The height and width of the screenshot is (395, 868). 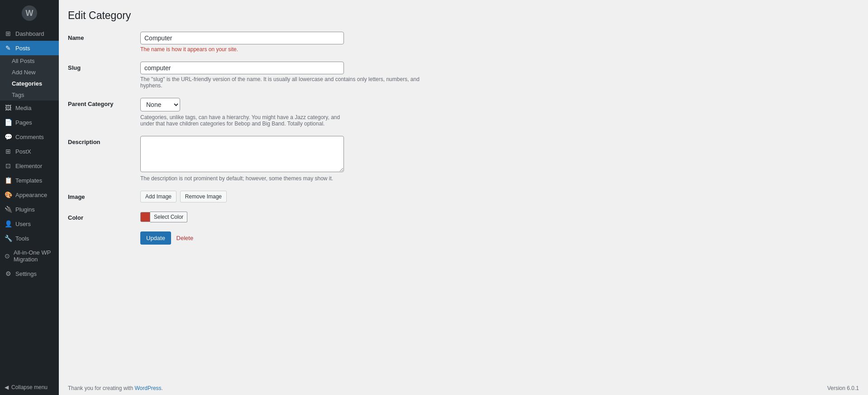 I want to click on sidebar-item-label: Media, so click(x=24, y=108).